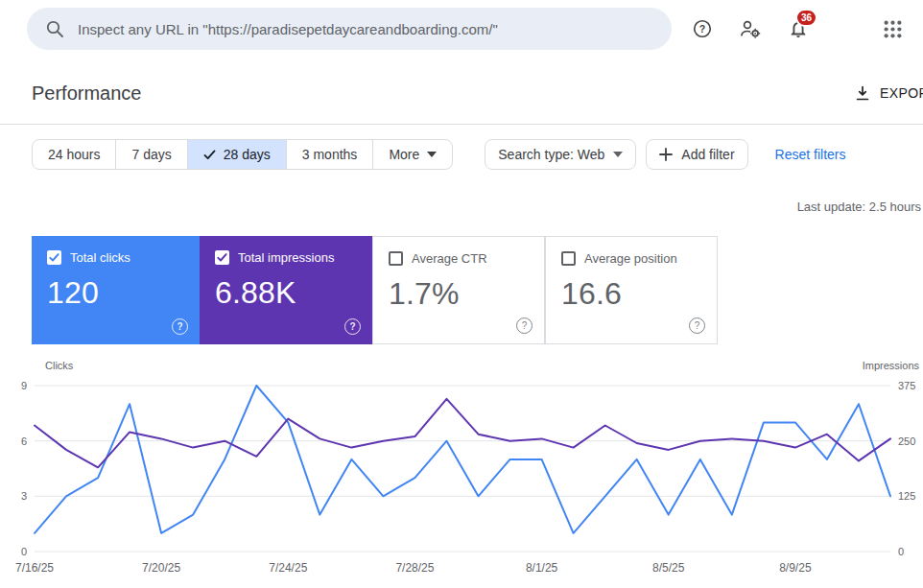 The height and width of the screenshot is (588, 923). Describe the element at coordinates (115, 294) in the screenshot. I see `metric-value: 120` at that location.